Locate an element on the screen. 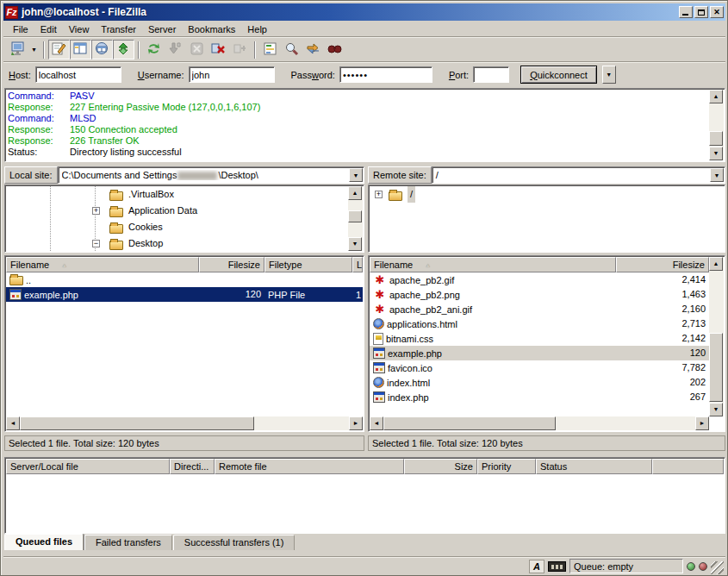  quickconnect-dropdown-button: ▼ is located at coordinates (609, 74).